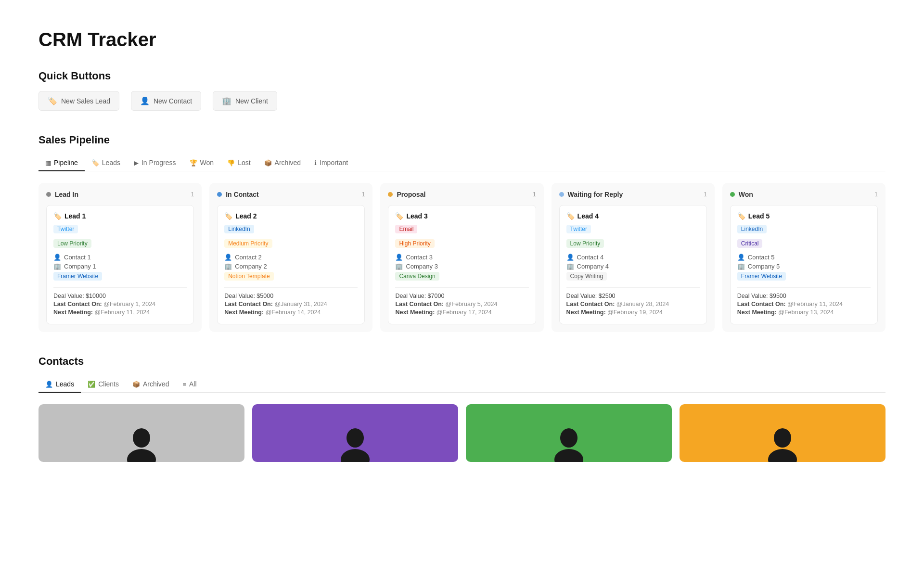  What do you see at coordinates (462, 312) in the screenshot?
I see `next-meeting: Next Meeting: @February 17, 2024` at bounding box center [462, 312].